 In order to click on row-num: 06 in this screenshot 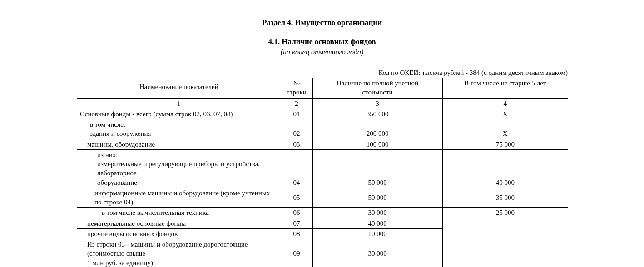, I will do `click(297, 213)`.